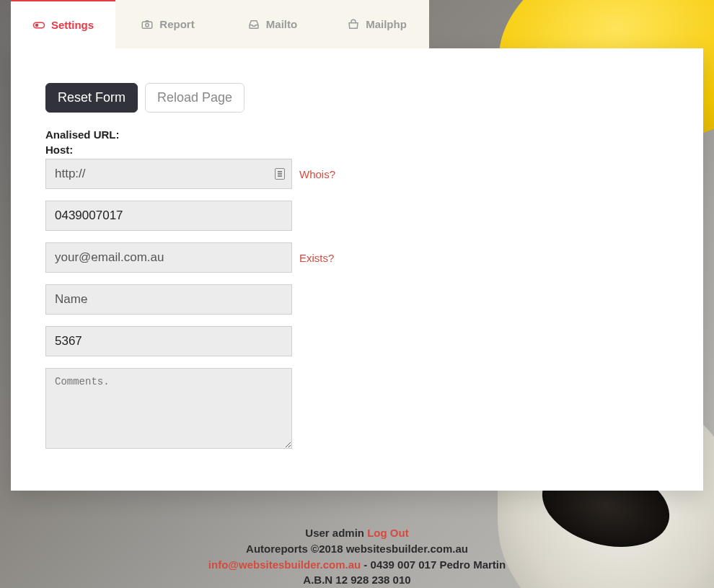 The width and height of the screenshot is (714, 588). What do you see at coordinates (357, 549) in the screenshot?
I see `footer-copyright: Autoreports ©2018 websitesbuilder.com.au` at bounding box center [357, 549].